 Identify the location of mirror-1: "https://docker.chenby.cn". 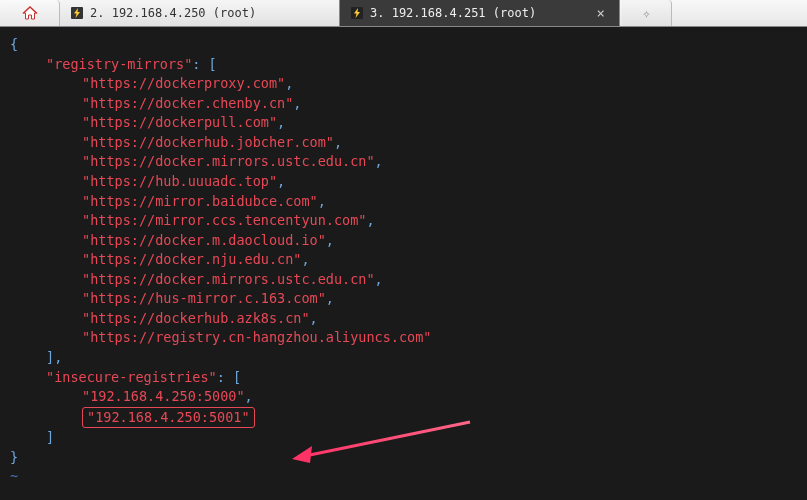
(188, 103).